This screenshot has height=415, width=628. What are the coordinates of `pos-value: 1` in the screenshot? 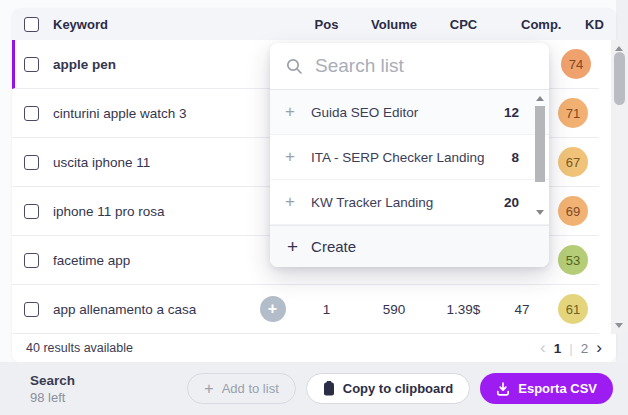 It's located at (326, 310).